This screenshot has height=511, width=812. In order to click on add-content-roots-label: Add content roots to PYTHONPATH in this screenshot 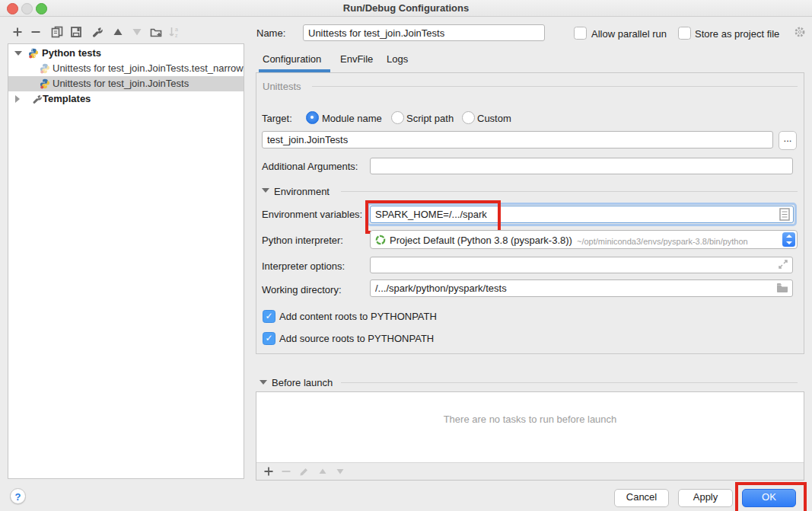, I will do `click(358, 317)`.